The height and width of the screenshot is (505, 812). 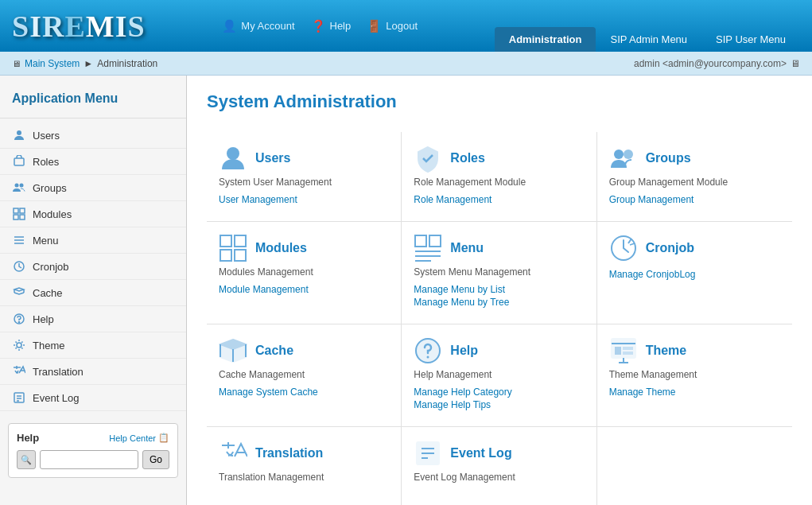 I want to click on module-help-icon, so click(x=428, y=351).